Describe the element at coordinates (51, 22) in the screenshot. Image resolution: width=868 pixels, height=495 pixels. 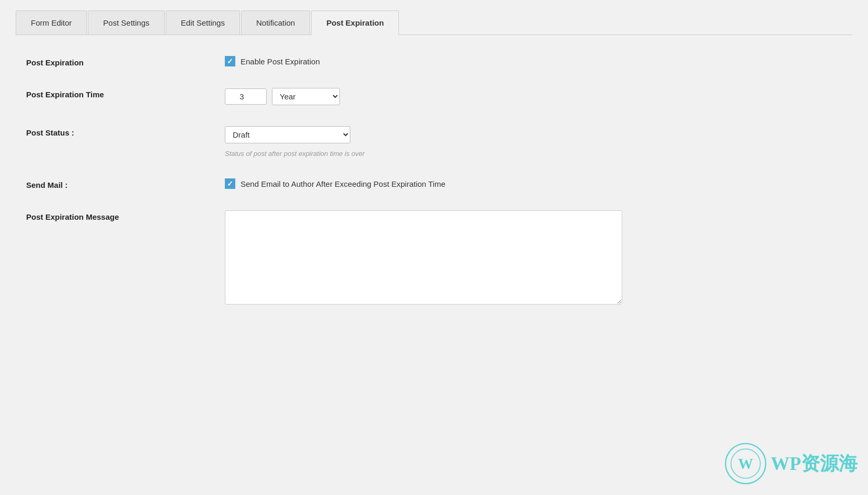
I see `tab-form-editor: Form Editor` at that location.